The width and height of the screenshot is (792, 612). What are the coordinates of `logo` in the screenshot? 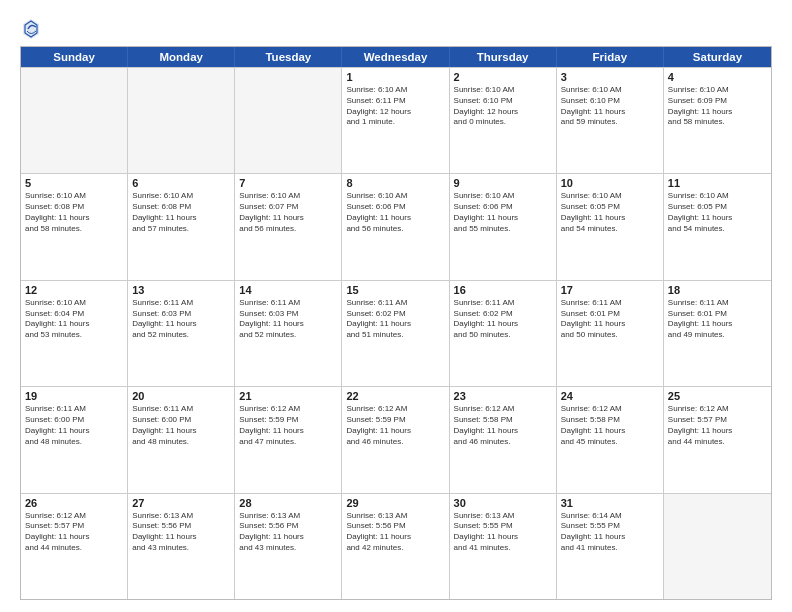 It's located at (32, 29).